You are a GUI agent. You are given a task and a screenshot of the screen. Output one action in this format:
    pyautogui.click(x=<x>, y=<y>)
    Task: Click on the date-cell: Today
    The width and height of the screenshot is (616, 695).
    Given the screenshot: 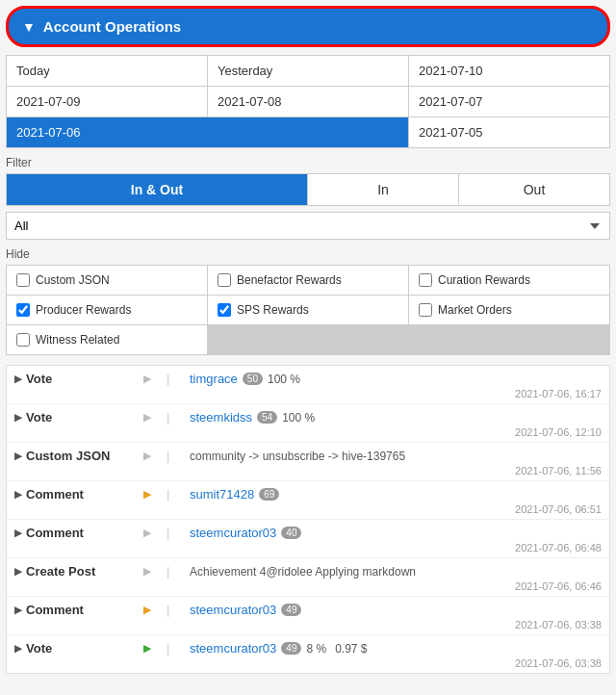 What is the action you would take?
    pyautogui.click(x=107, y=71)
    